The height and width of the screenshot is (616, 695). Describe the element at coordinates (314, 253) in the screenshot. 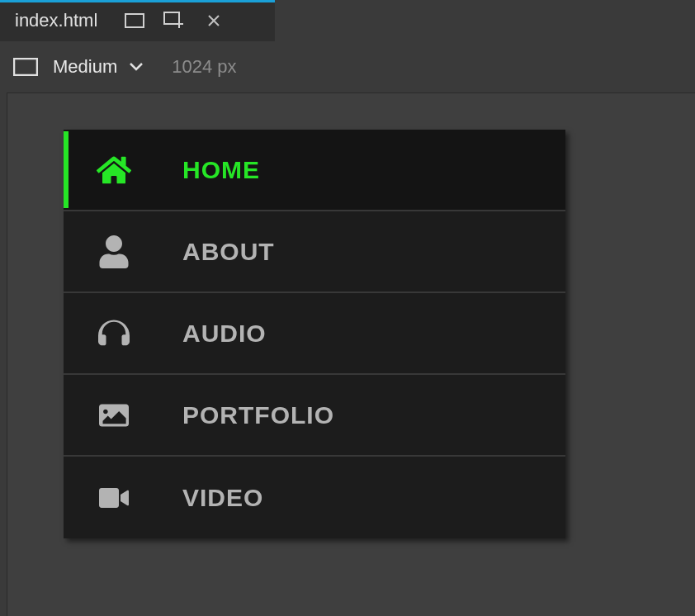

I see `menu-item-about: ABOUT` at that location.